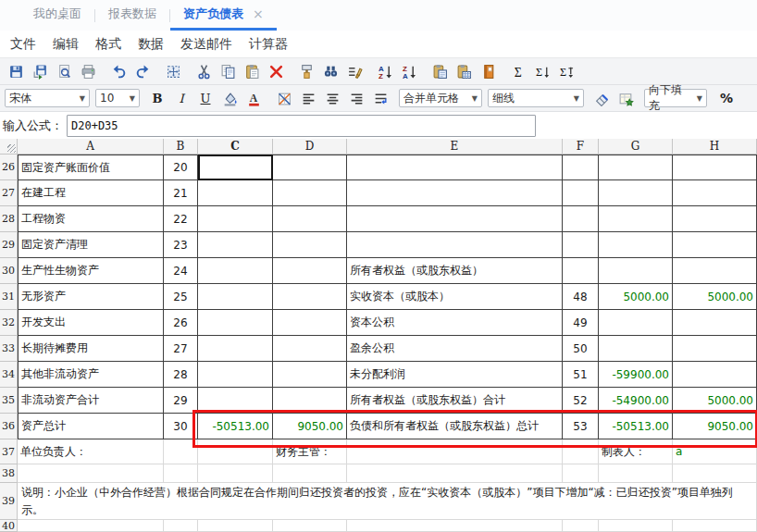 Image resolution: width=757 pixels, height=532 pixels. What do you see at coordinates (91, 375) in the screenshot?
I see `cell-A34: 其他非流动资产` at bounding box center [91, 375].